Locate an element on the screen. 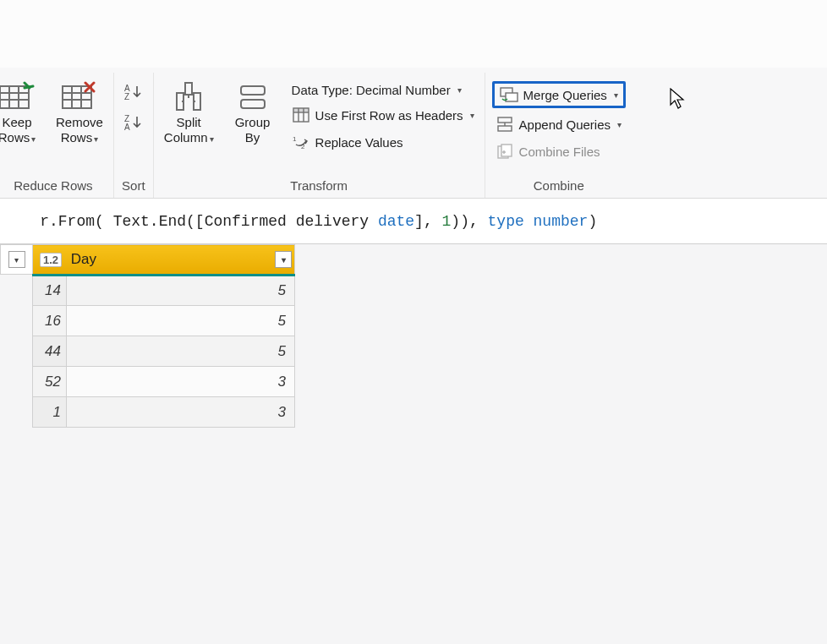 The height and width of the screenshot is (644, 827). group-sort: A Z Z A Sort is located at coordinates (134, 135).